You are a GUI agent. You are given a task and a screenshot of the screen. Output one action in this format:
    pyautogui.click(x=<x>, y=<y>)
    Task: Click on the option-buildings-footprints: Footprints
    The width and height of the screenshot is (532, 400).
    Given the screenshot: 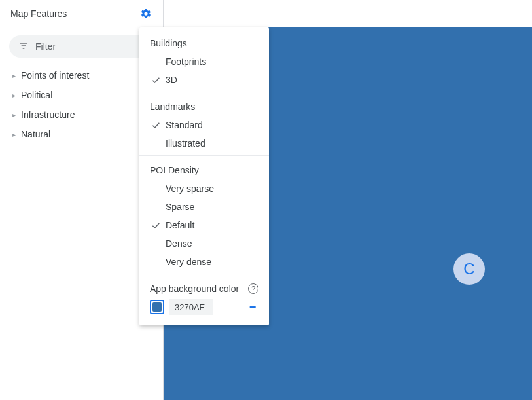 What is the action you would take?
    pyautogui.click(x=204, y=62)
    